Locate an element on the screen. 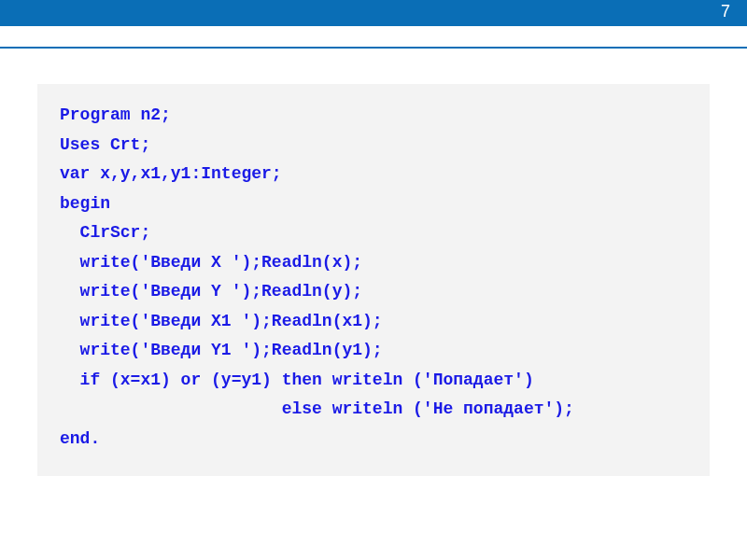 The width and height of the screenshot is (747, 560). code-line: var x,y,x1,y1:Integer; is located at coordinates (374, 175).